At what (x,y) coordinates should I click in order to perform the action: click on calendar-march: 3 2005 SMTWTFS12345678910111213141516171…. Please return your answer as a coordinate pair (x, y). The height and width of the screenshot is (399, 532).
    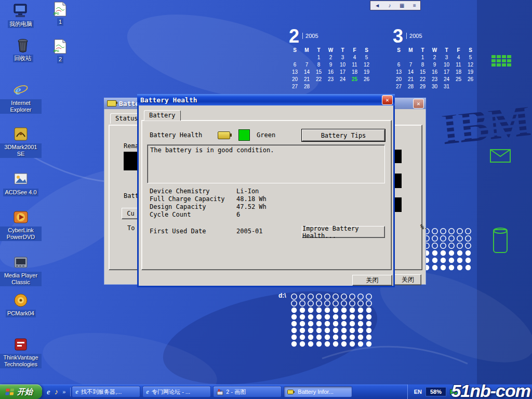
    Looking at the image, I should click on (434, 60).